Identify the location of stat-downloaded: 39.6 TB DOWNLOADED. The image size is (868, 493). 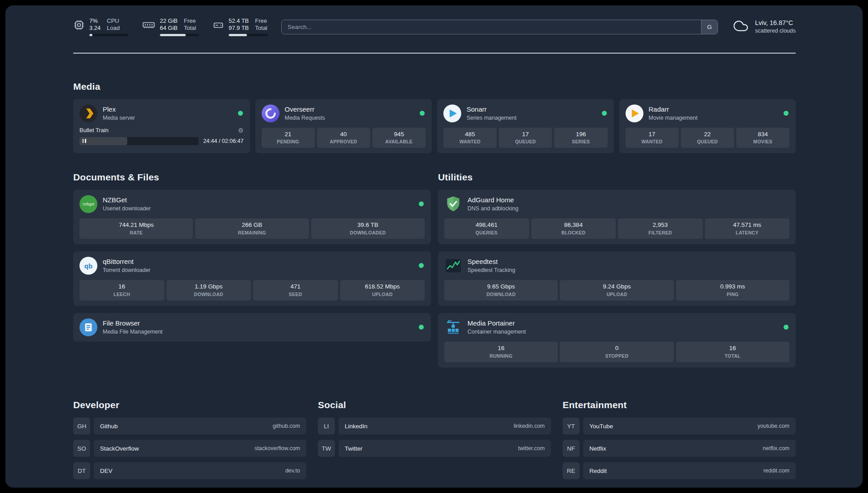
(368, 229).